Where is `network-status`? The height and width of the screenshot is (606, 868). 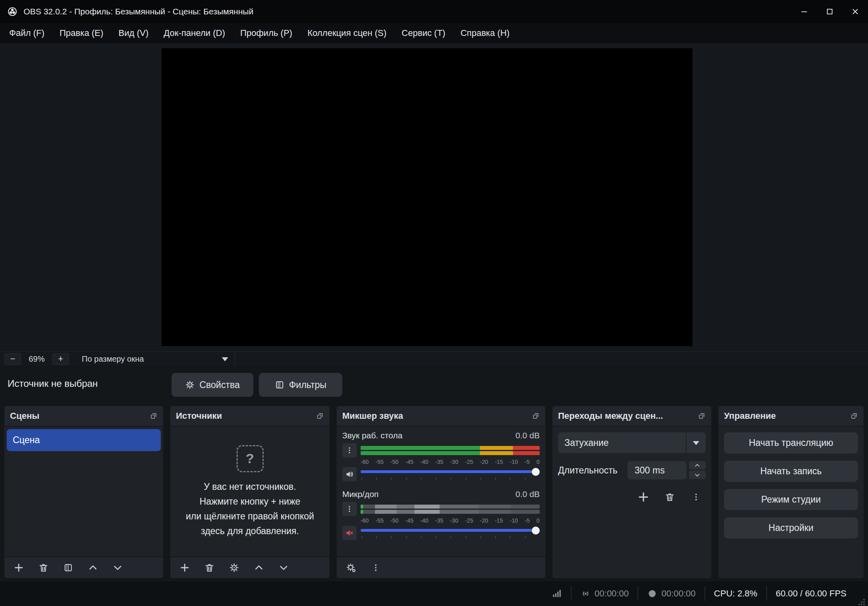 network-status is located at coordinates (557, 594).